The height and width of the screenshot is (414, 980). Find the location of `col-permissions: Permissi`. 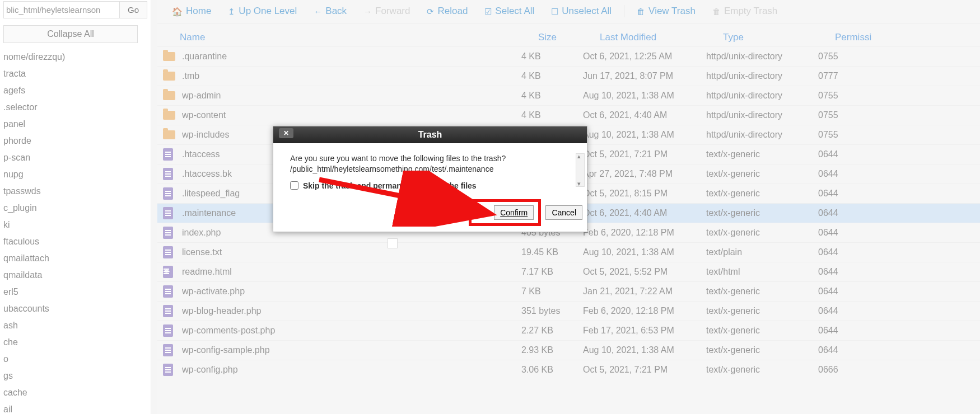

col-permissions: Permissi is located at coordinates (857, 37).